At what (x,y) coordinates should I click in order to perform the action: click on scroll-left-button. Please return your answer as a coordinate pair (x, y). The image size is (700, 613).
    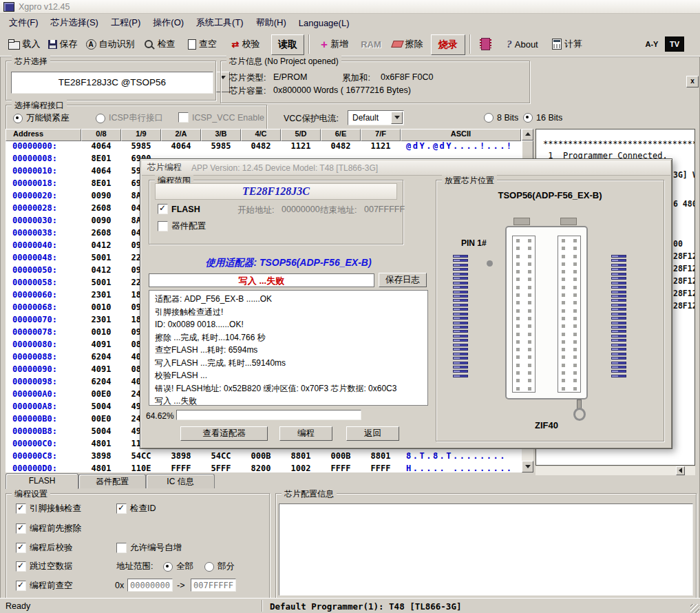
    Looking at the image, I should click on (680, 471).